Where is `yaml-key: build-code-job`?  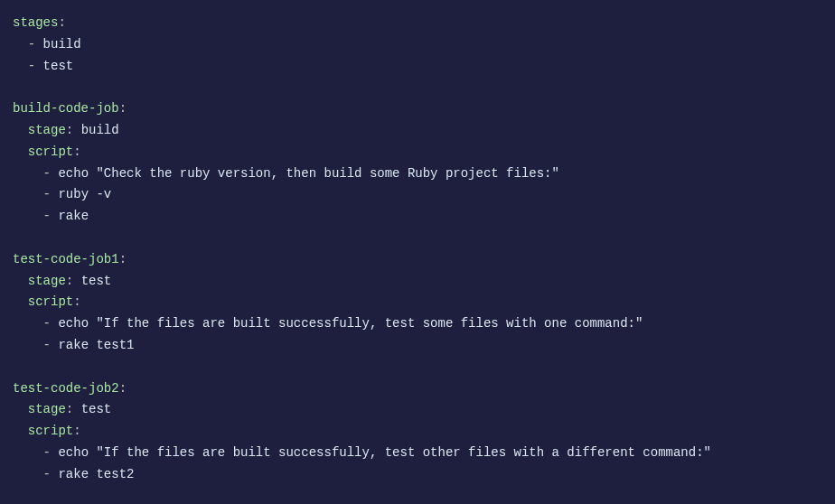 yaml-key: build-code-job is located at coordinates (66, 108).